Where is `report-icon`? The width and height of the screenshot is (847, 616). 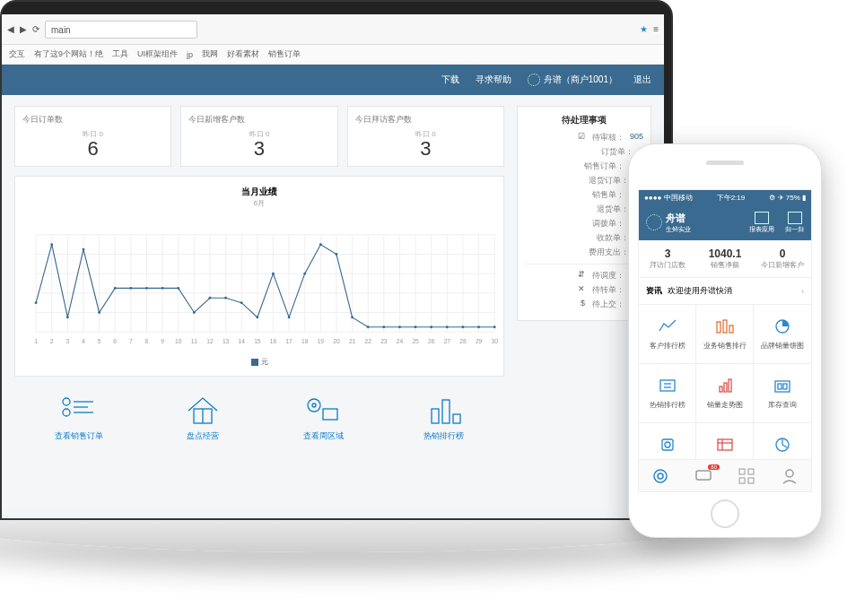
report-icon is located at coordinates (762, 218).